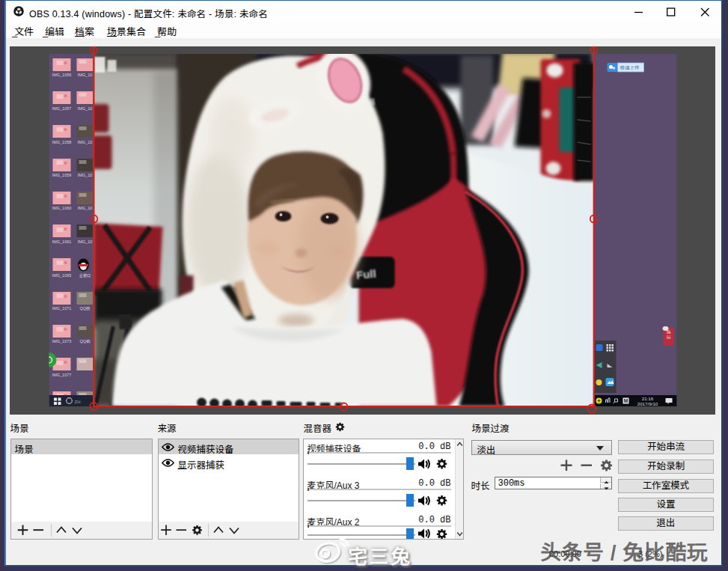  Describe the element at coordinates (78, 401) in the screenshot. I see `svg-text: ZH` at that location.